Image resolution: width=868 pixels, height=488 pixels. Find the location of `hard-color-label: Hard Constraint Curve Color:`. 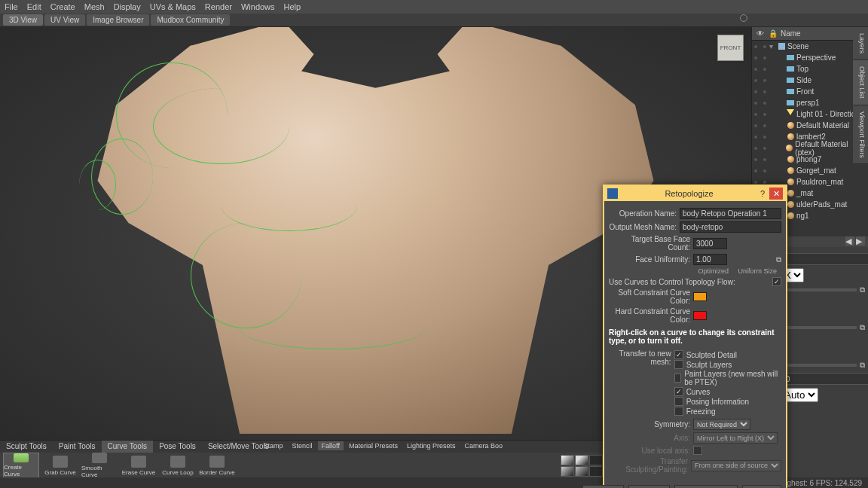

hard-color-label: Hard Constraint Curve Color: is located at coordinates (649, 316).